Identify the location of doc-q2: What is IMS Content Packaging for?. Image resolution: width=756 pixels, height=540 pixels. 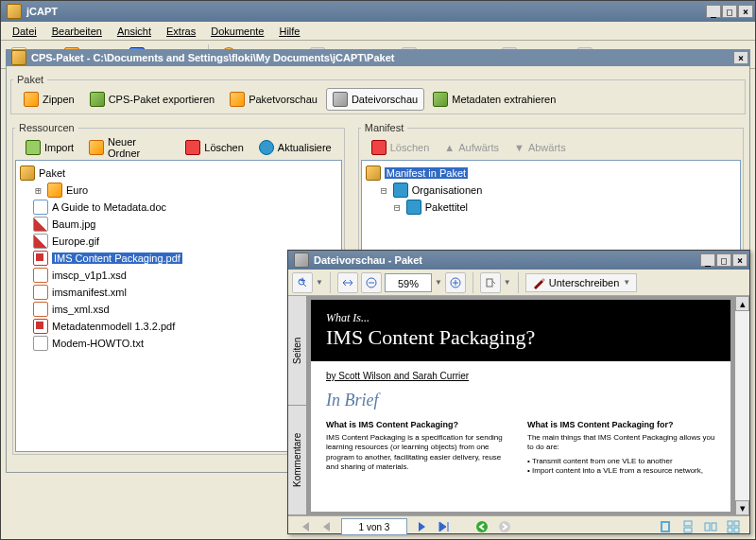
(622, 425).